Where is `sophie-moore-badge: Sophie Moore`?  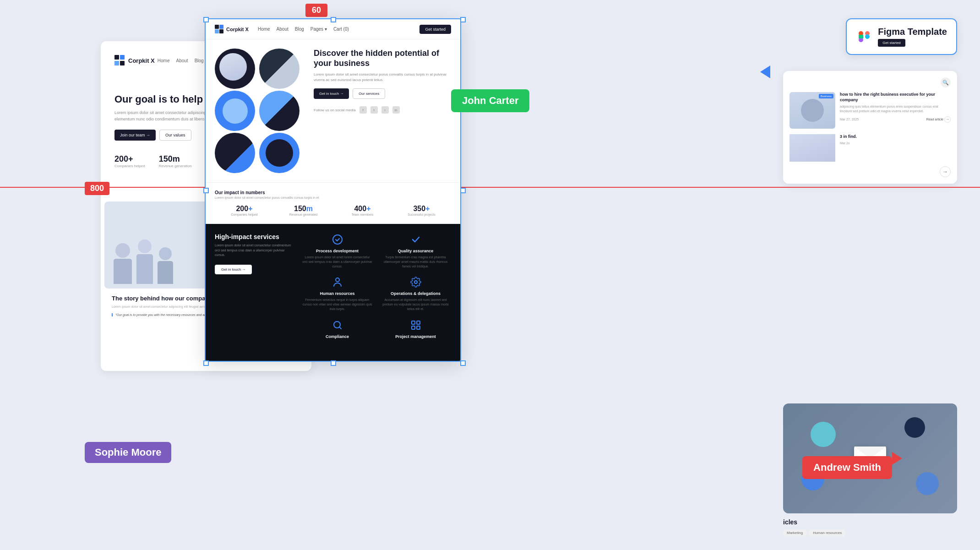
sophie-moore-badge: Sophie Moore is located at coordinates (128, 452).